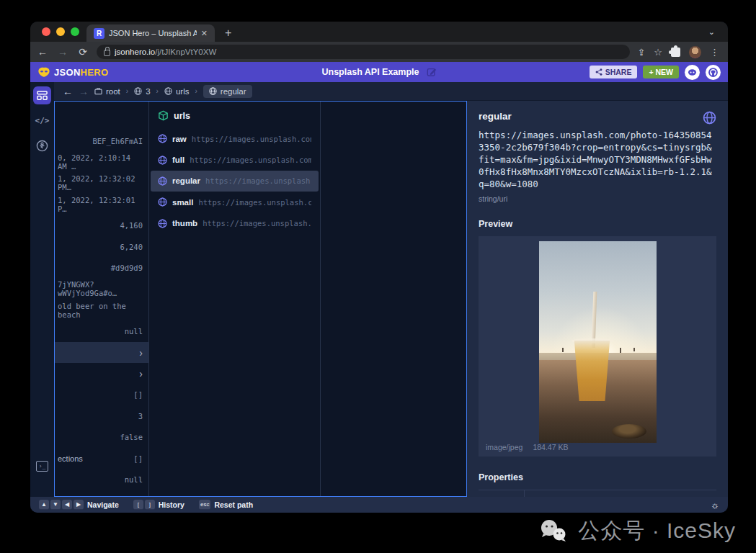  What do you see at coordinates (142, 91) in the screenshot?
I see `breadcrumb-item-3: 3` at bounding box center [142, 91].